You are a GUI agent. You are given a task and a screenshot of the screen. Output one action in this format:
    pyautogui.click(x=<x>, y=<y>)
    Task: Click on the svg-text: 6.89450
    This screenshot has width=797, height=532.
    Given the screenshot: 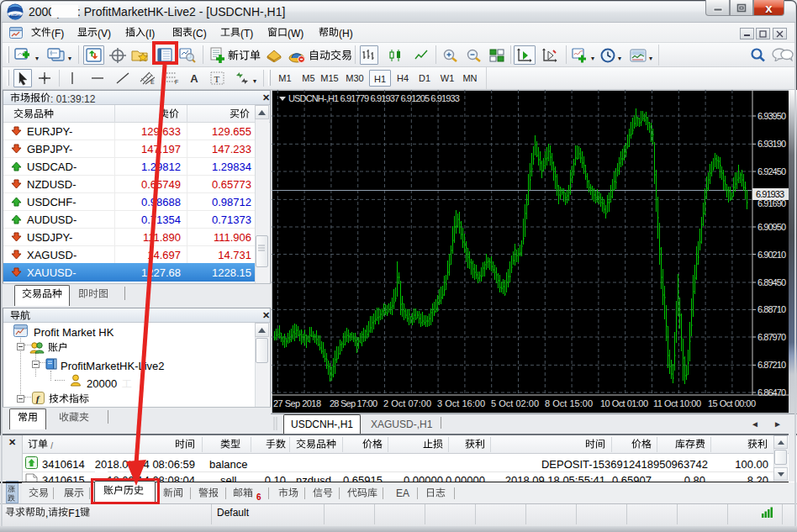 What is the action you would take?
    pyautogui.click(x=772, y=282)
    